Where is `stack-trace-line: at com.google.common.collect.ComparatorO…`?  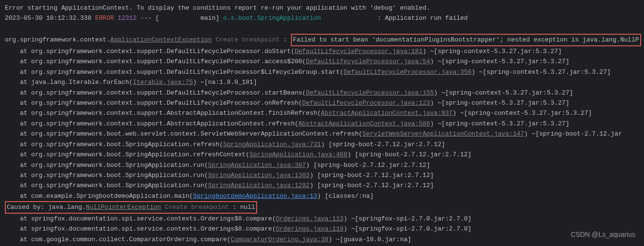 stack-trace-line: at com.google.common.collect.ComparatorO… is located at coordinates (322, 239).